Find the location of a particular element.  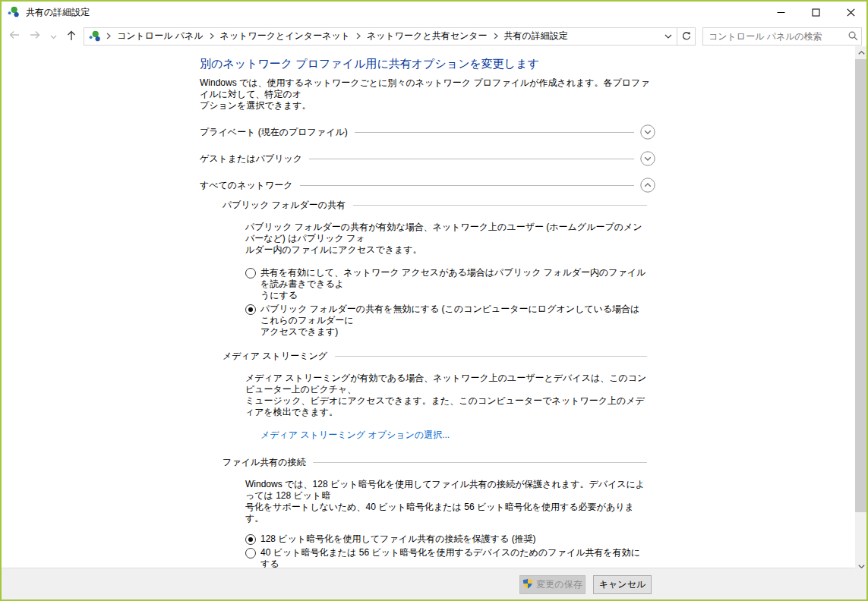

search-input is located at coordinates (774, 36).